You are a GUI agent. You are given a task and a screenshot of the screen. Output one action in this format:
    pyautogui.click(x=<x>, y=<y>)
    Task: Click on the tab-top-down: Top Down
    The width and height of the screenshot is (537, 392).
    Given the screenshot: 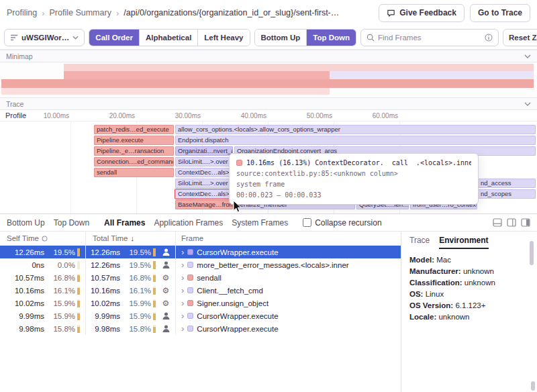 What is the action you would take?
    pyautogui.click(x=71, y=223)
    